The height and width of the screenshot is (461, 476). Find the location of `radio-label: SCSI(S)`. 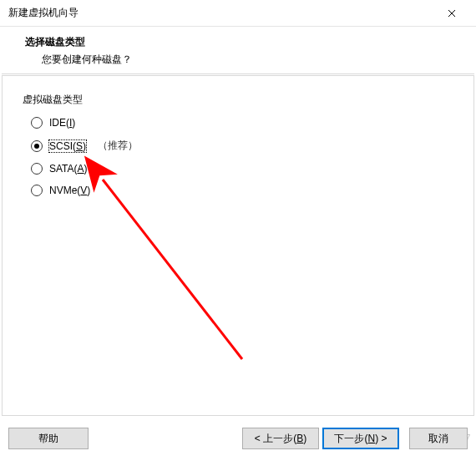

radio-label: SCSI(S) is located at coordinates (68, 146).